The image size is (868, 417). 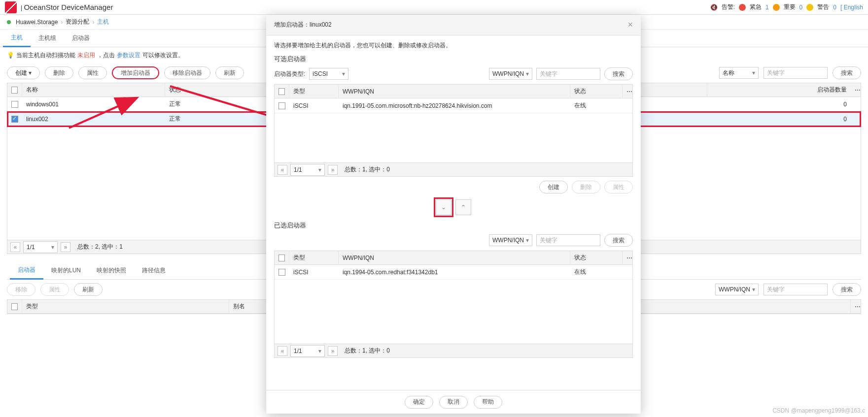 What do you see at coordinates (488, 402) in the screenshot?
I see `help-button: 帮助` at bounding box center [488, 402].